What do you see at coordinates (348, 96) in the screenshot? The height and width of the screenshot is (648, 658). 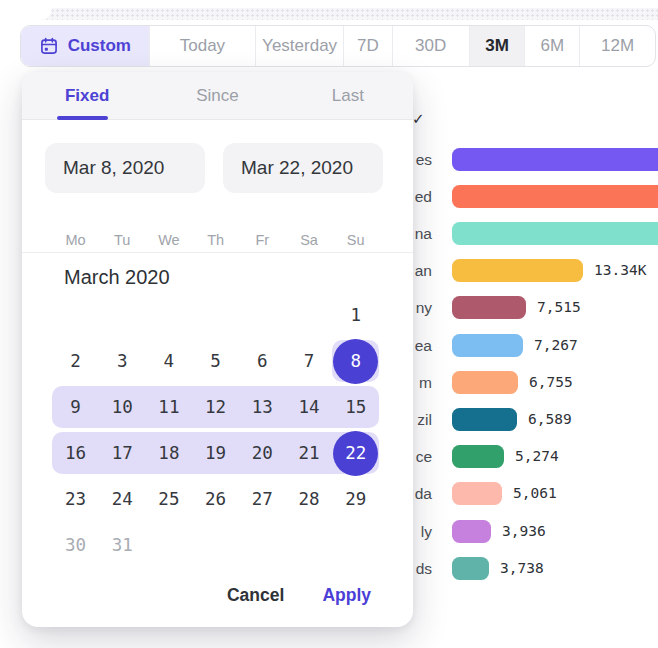 I see `tab-last: Last` at bounding box center [348, 96].